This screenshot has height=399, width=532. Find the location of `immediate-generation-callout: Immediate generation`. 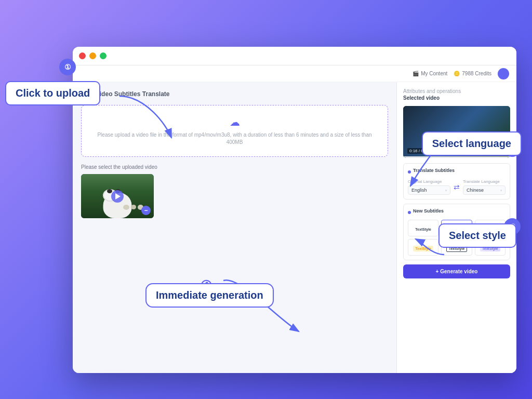

immediate-generation-callout: Immediate generation is located at coordinates (210, 295).